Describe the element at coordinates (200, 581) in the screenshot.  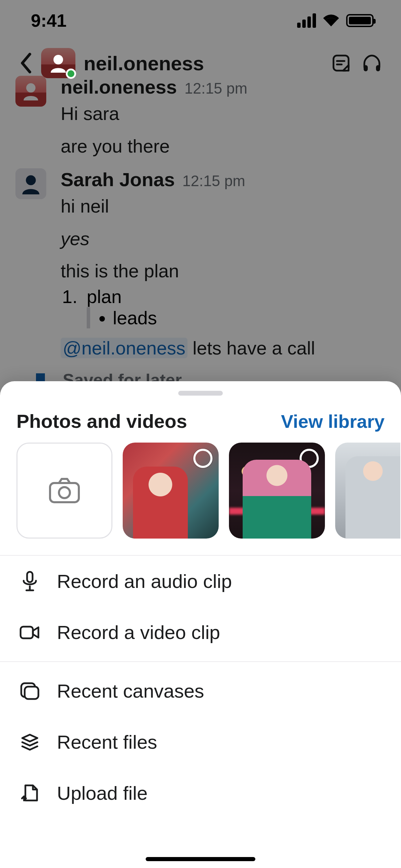
I see `record-audio-option: Record an audio clip` at that location.